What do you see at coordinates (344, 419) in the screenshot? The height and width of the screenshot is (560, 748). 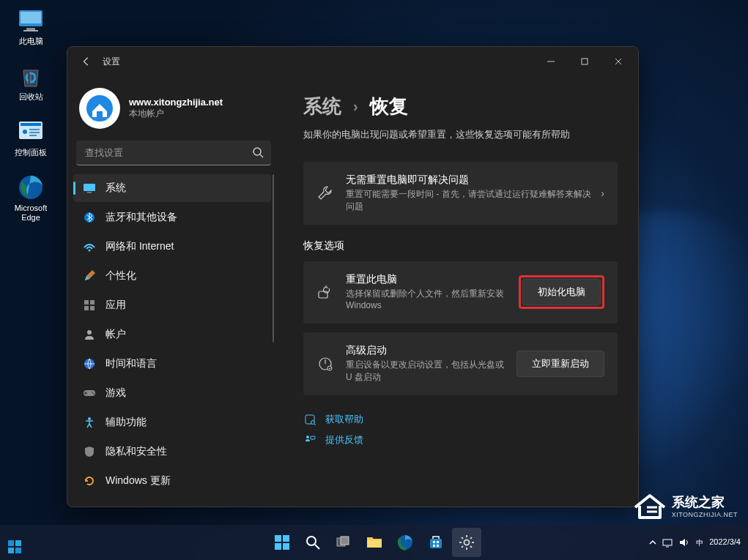 I see `get-help-link: 获取帮助` at bounding box center [344, 419].